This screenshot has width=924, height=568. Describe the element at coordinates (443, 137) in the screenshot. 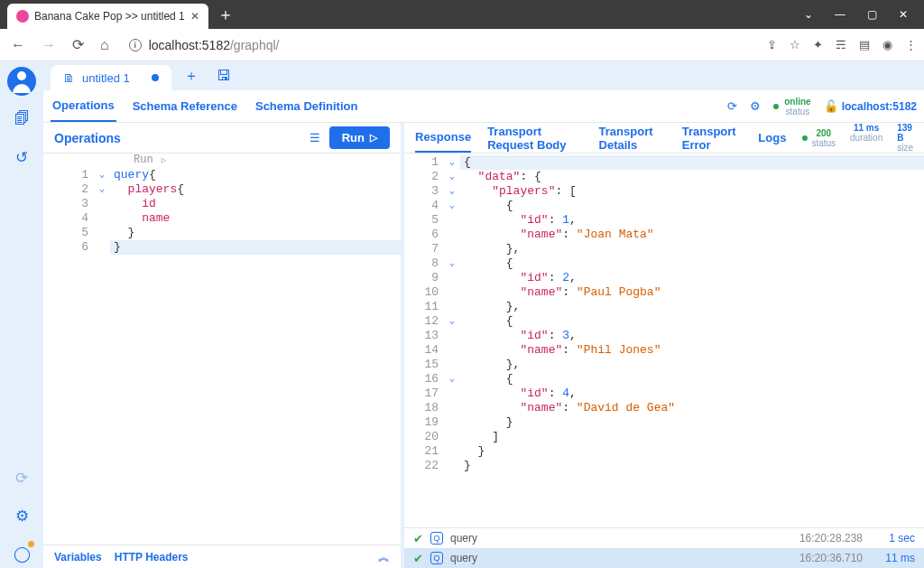

I see `tab-response: Response` at that location.